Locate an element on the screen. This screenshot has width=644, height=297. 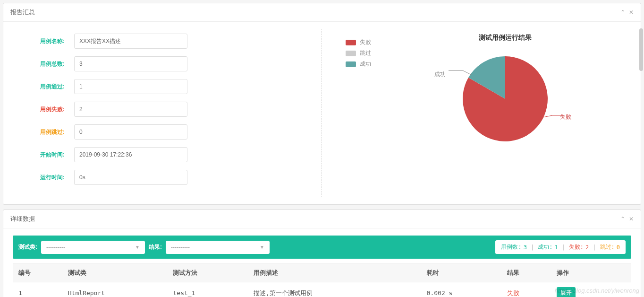
legend-swatch-gray is located at coordinates (351, 53).